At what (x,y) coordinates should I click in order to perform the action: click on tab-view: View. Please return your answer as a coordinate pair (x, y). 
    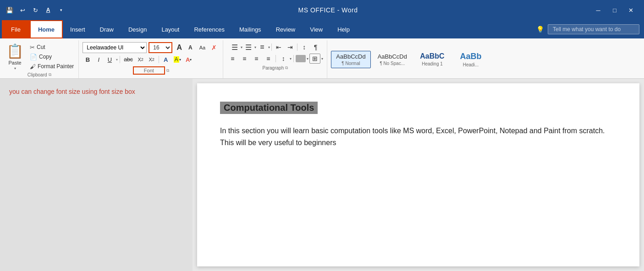
    Looking at the image, I should click on (316, 29).